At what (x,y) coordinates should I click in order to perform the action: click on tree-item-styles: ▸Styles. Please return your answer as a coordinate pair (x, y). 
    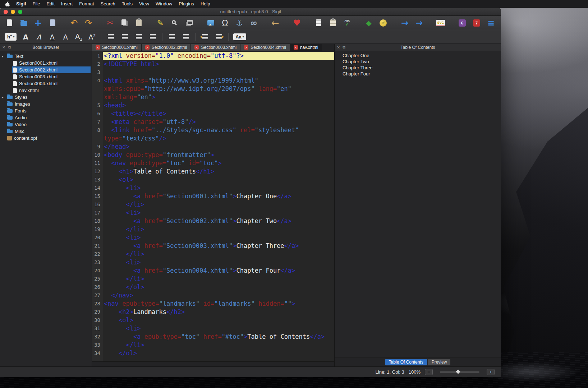
    Looking at the image, I should click on (46, 97).